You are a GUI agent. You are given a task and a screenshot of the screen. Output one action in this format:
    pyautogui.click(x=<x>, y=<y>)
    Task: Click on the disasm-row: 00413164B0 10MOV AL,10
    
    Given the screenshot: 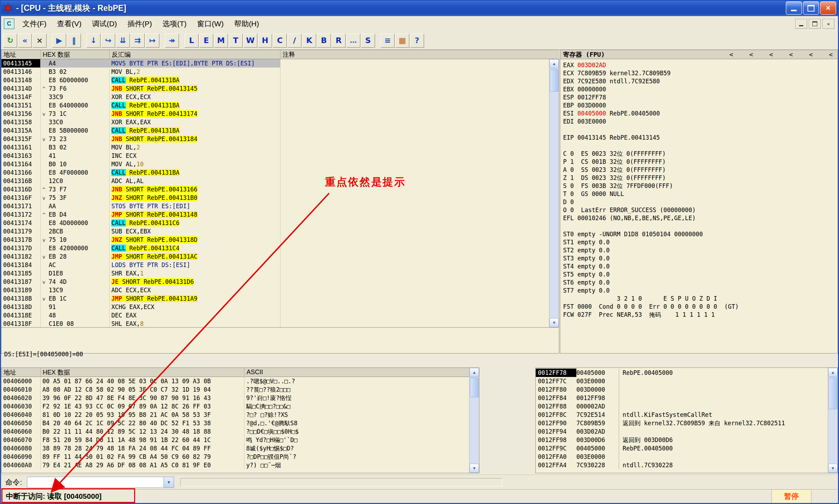 What is the action you would take?
    pyautogui.click(x=275, y=164)
    